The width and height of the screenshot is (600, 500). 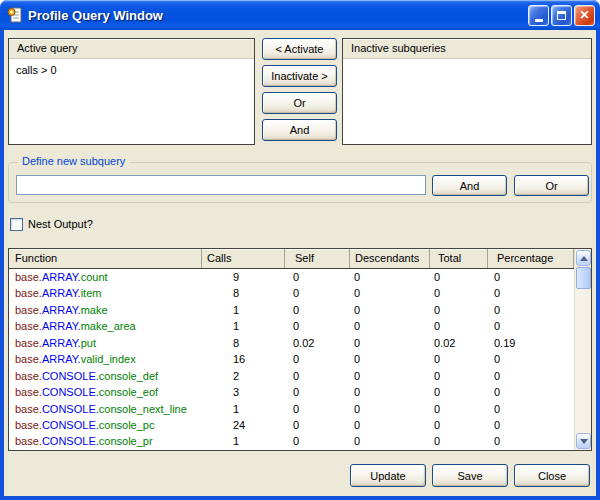 What do you see at coordinates (94, 277) in the screenshot?
I see `feature-name: count` at bounding box center [94, 277].